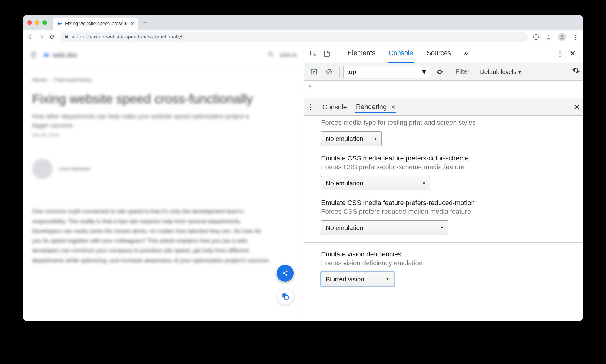  I want to click on logo-icon, so click(46, 55).